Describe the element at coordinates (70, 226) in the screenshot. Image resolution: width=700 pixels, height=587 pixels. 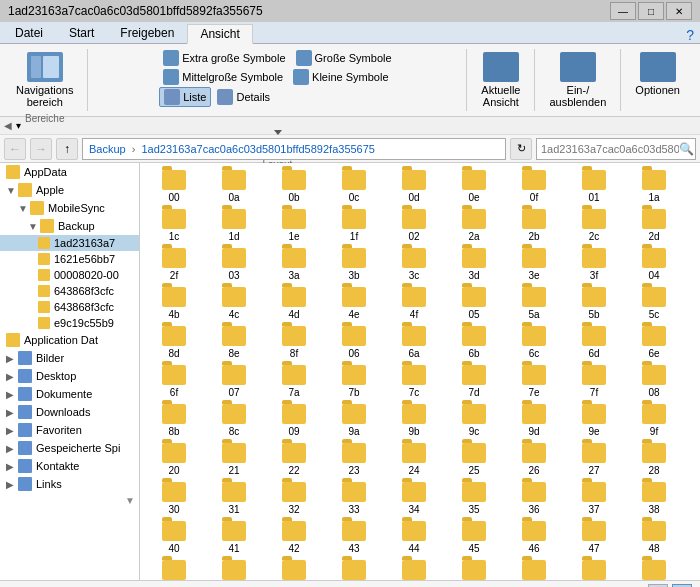
I see `sidebar-item-backup: ▼ Backup` at that location.